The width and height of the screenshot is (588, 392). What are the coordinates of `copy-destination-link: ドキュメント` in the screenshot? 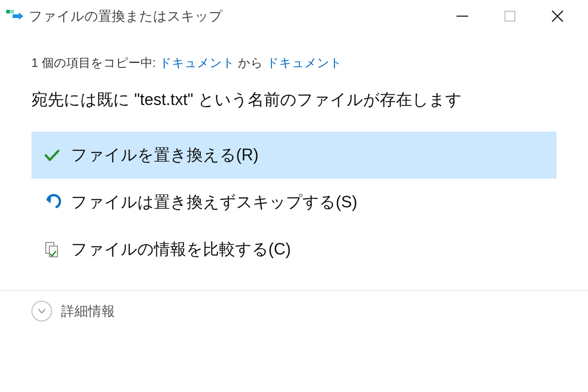 It's located at (304, 63).